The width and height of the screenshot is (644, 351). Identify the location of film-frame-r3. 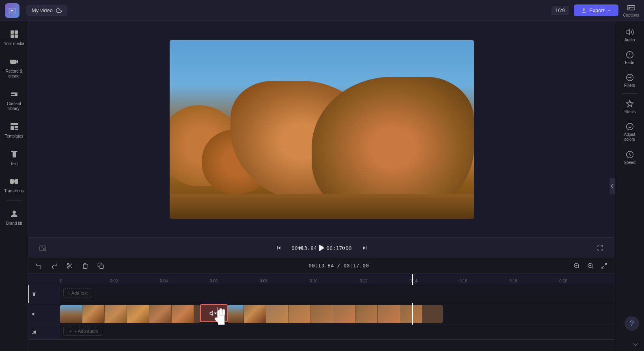
(278, 314).